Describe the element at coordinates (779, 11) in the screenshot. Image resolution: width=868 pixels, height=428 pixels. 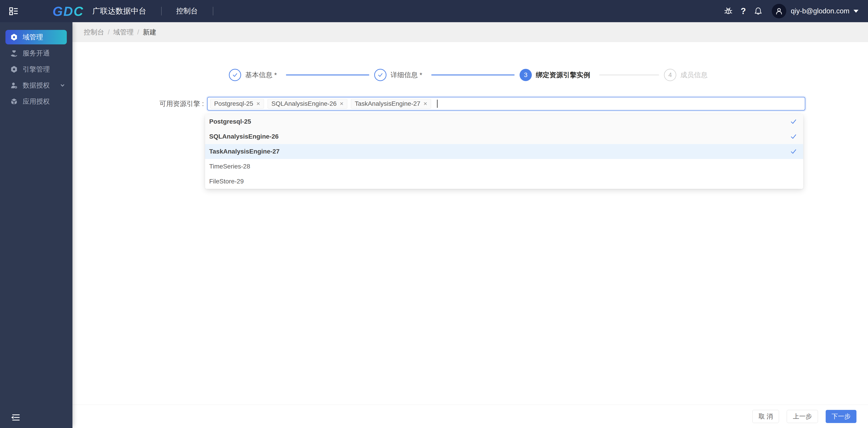
I see `avatar` at that location.